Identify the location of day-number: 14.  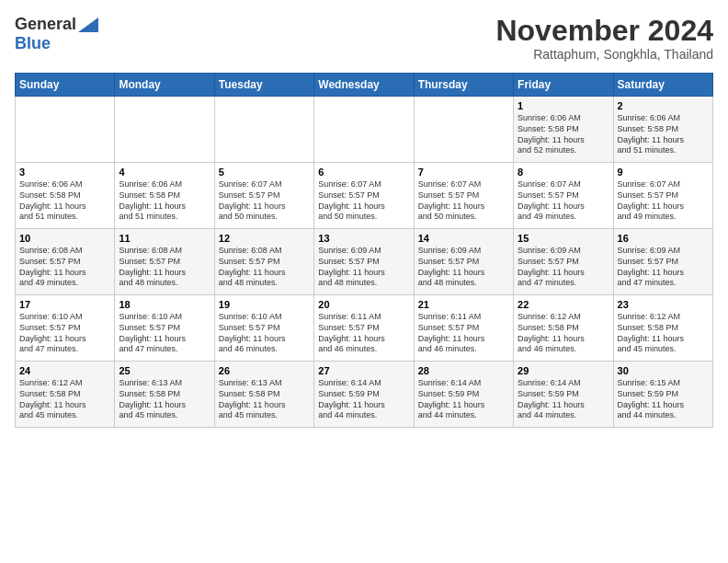
(463, 238).